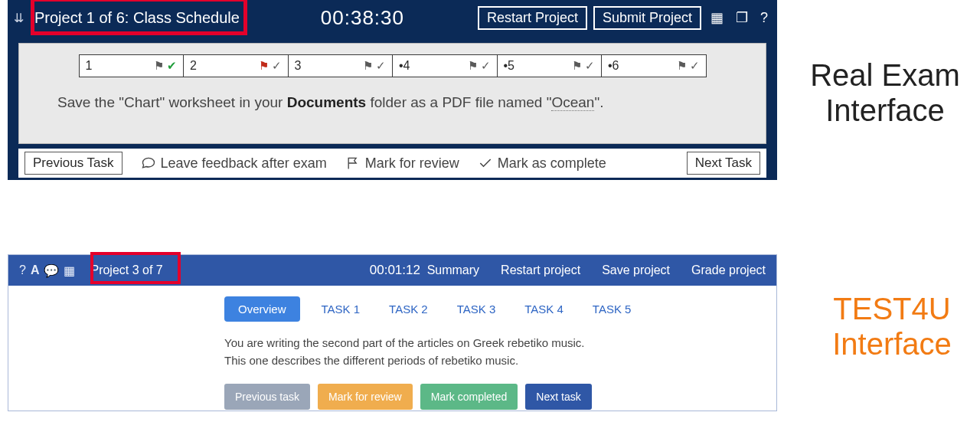  I want to click on step-label: 3, so click(299, 66).